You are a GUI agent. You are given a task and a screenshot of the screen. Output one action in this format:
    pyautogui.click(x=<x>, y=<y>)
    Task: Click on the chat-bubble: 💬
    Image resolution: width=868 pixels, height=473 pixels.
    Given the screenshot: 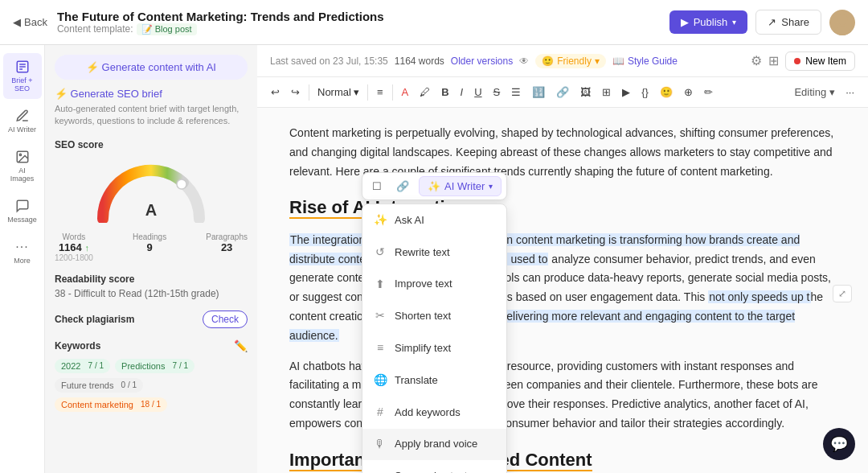 What is the action you would take?
    pyautogui.click(x=839, y=444)
    